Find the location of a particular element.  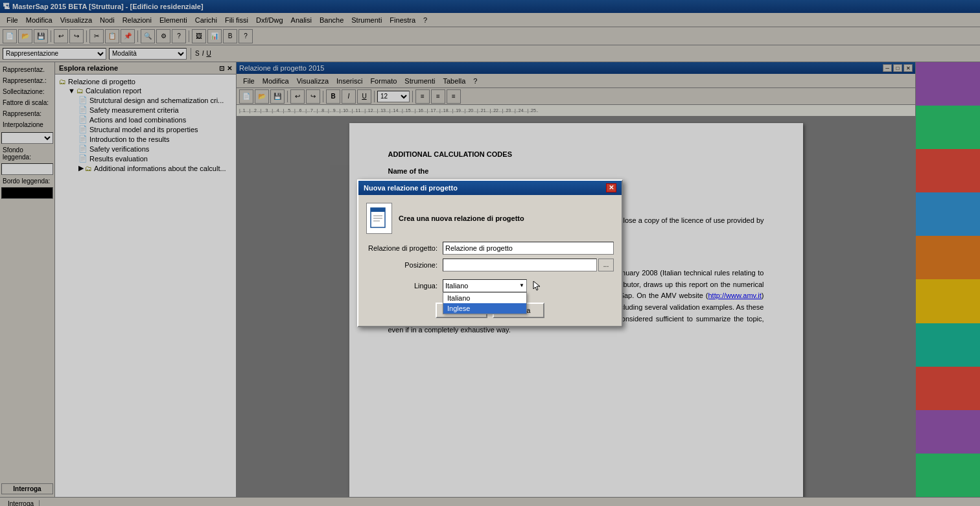

dialog-icon-text: Crea una nuova relazione di progetto is located at coordinates (461, 218).